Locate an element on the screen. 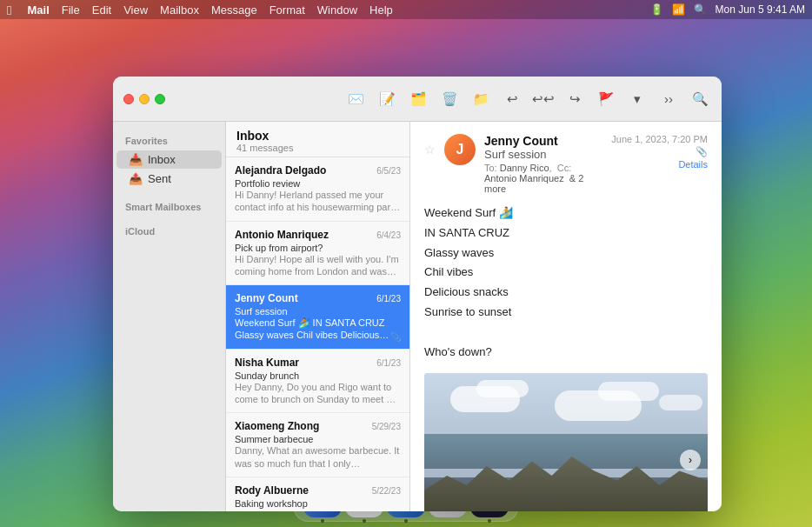 The height and width of the screenshot is (527, 812). email-to-line: To: Danny Rico, Cc: Antonio Manriquez & … is located at coordinates (543, 178).